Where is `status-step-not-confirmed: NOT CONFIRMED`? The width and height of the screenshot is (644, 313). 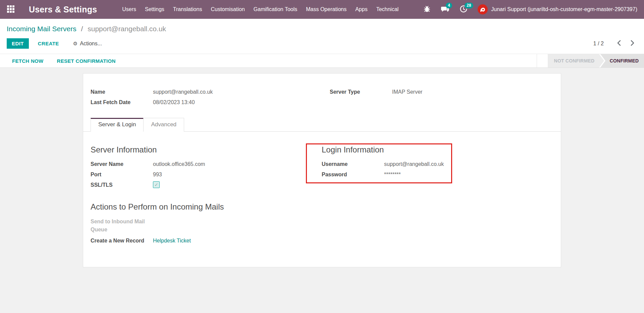 status-step-not-confirmed: NOT CONFIRMED is located at coordinates (576, 61).